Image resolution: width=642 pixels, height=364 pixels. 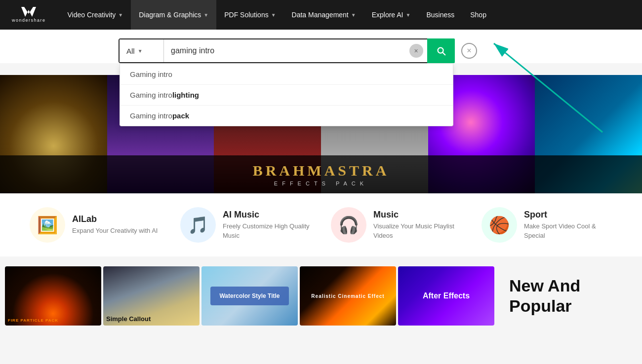 What do you see at coordinates (446, 296) in the screenshot?
I see `thumbnail-afterfx: After Effects` at bounding box center [446, 296].